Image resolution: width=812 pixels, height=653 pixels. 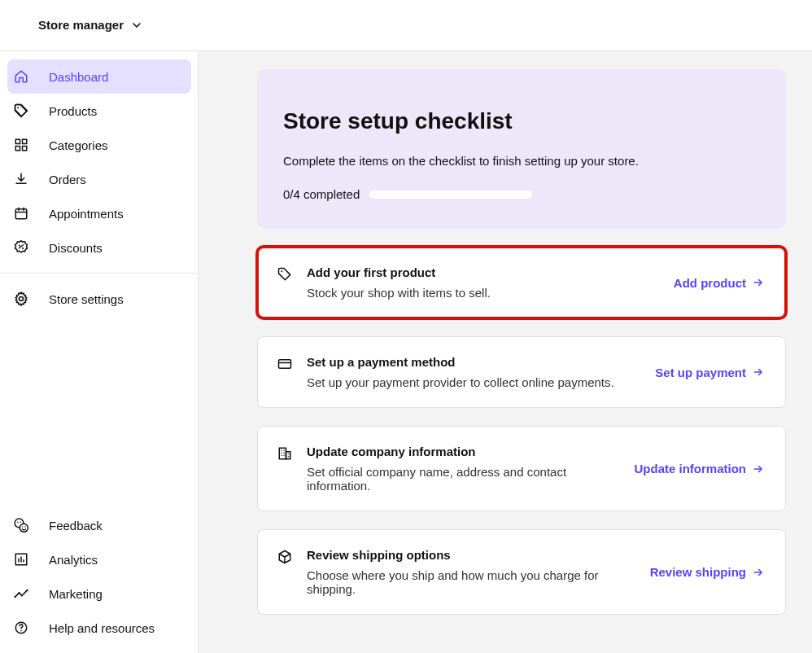 I want to click on sidebar-item-label: Marketing, so click(x=76, y=594).